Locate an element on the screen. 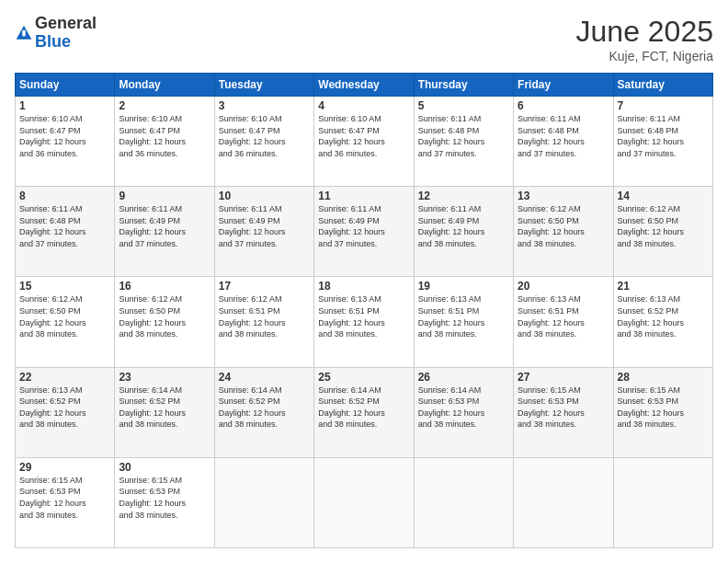  table-row: 30Sunrise: 6:15 AM Sunset: 6:53 PM Dayli… is located at coordinates (165, 502).